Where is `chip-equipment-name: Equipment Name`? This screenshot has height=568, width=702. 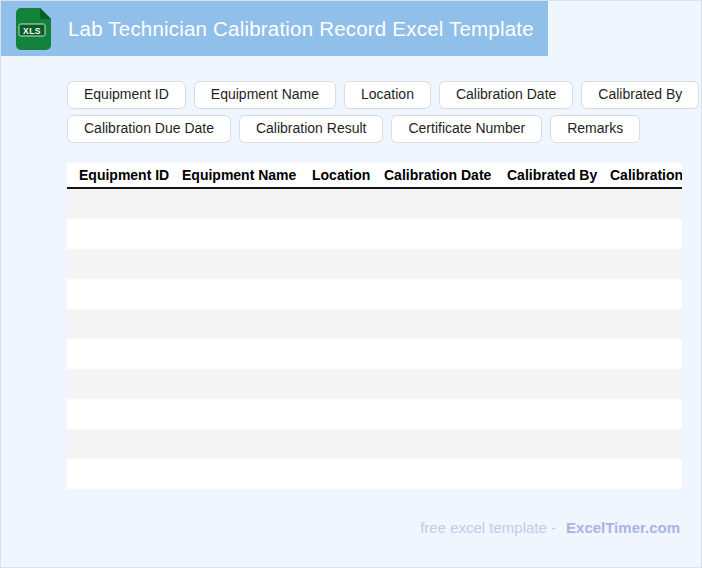 chip-equipment-name: Equipment Name is located at coordinates (265, 95).